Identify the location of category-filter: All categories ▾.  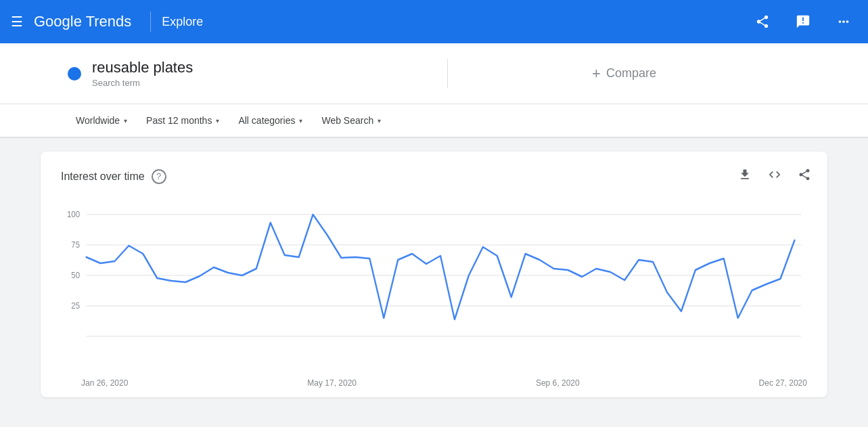
(271, 120).